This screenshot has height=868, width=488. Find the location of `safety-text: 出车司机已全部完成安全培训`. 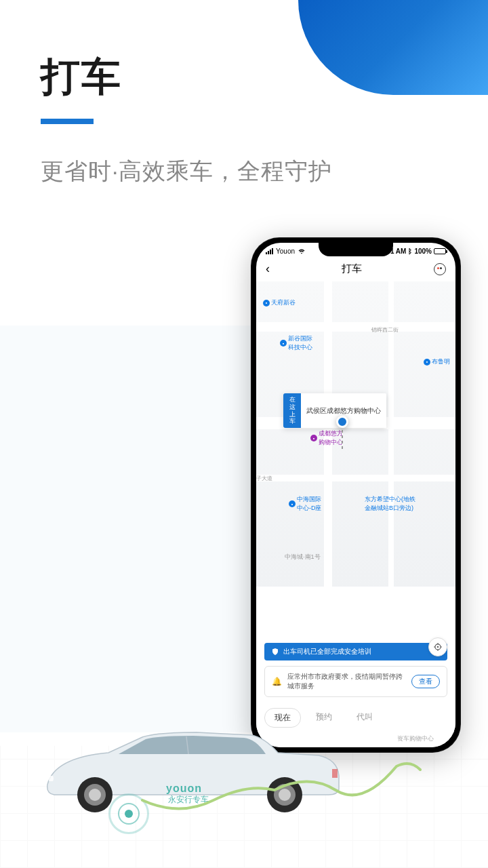

safety-text: 出车司机已全部完成安全培训 is located at coordinates (327, 652).